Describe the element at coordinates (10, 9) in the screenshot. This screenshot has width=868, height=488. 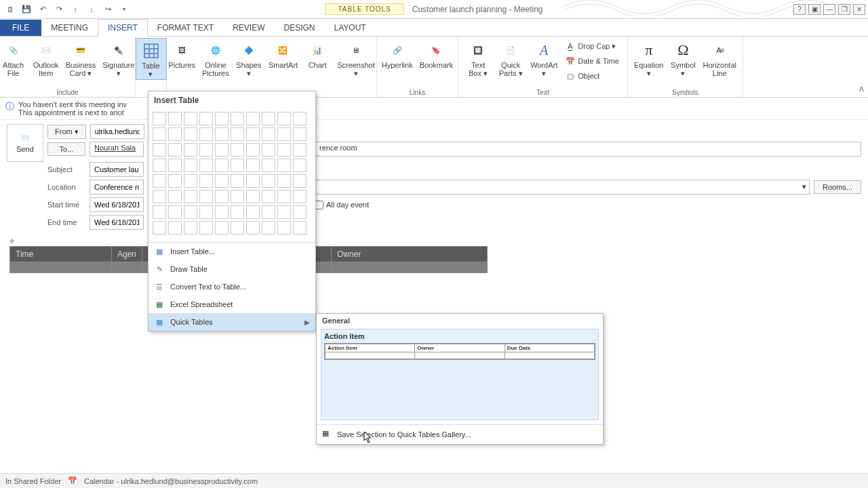
I see `qat-calendar-icon: 🗓` at that location.